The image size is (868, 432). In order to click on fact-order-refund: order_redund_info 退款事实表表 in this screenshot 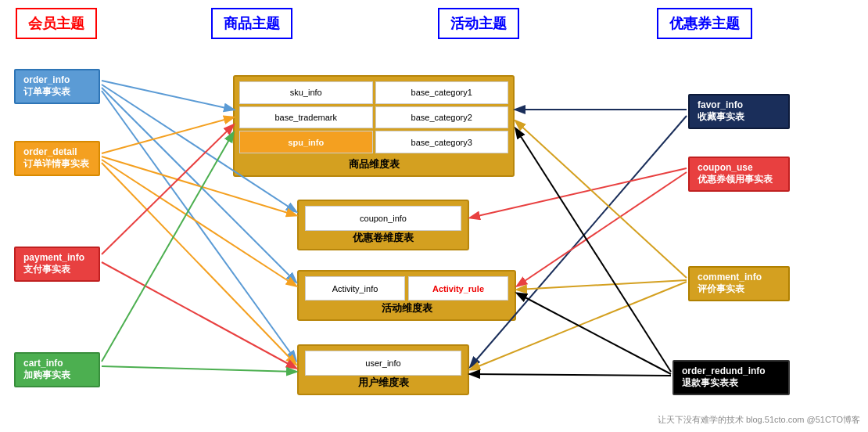, I will do `click(731, 377)`.